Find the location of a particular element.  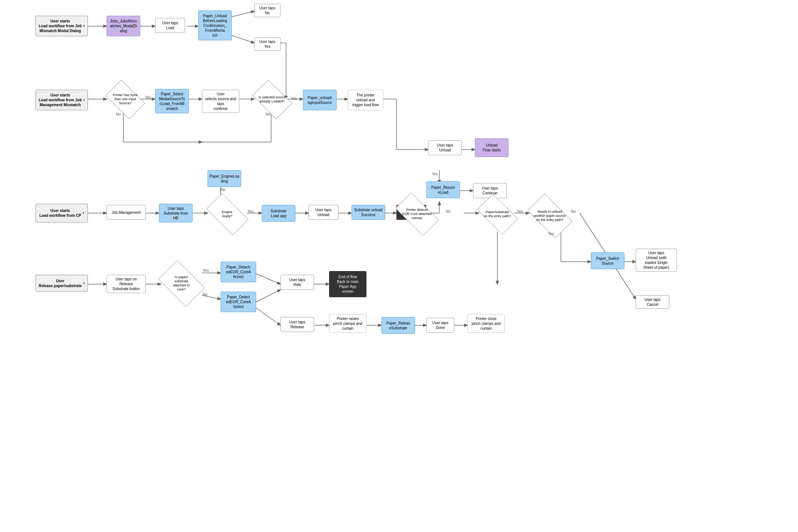

paper-unloading-node: Paper_unloadi ngInputSource is located at coordinates (320, 100).